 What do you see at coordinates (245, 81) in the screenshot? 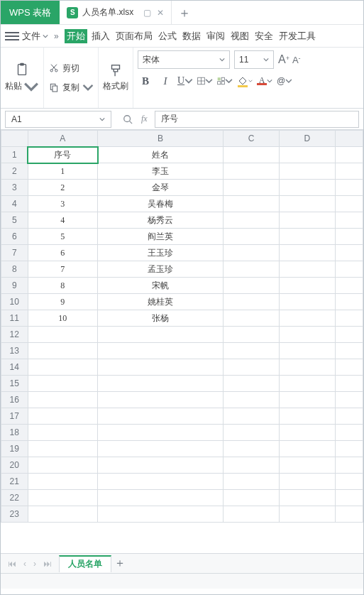
I see `fill-color-button` at bounding box center [245, 81].